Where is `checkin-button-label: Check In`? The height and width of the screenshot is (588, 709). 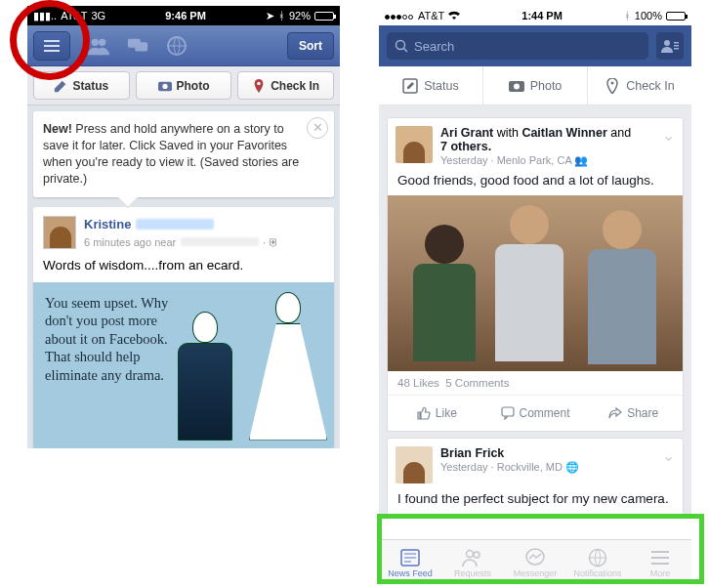
checkin-button-label: Check In is located at coordinates (295, 86).